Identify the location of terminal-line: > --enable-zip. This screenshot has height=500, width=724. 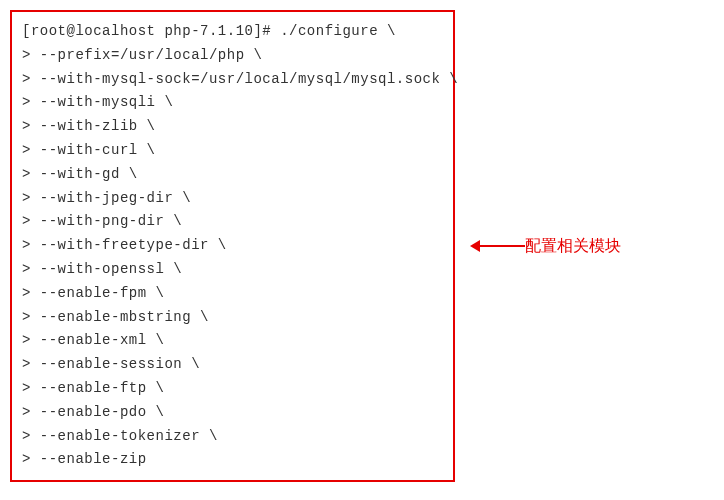
(232, 460).